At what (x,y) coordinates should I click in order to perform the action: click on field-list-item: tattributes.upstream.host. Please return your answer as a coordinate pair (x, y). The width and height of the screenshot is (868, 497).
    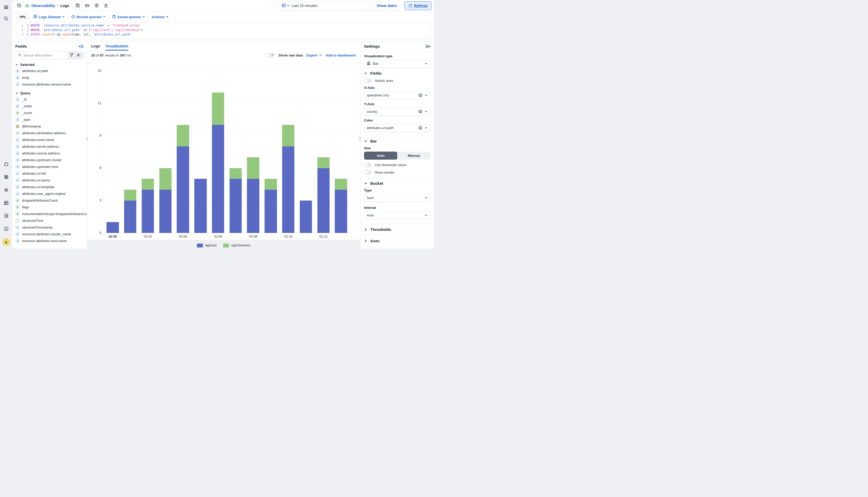
    Looking at the image, I should click on (49, 167).